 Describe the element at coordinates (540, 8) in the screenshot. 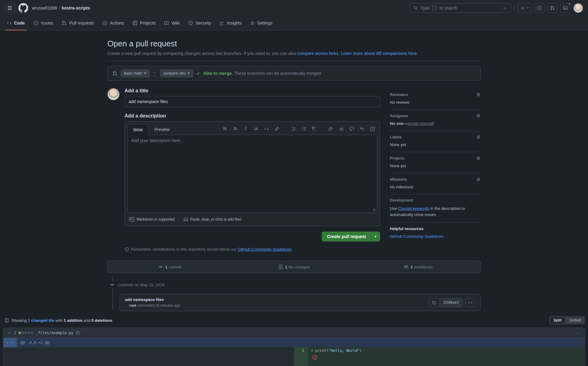

I see `issue-opened-icon` at that location.